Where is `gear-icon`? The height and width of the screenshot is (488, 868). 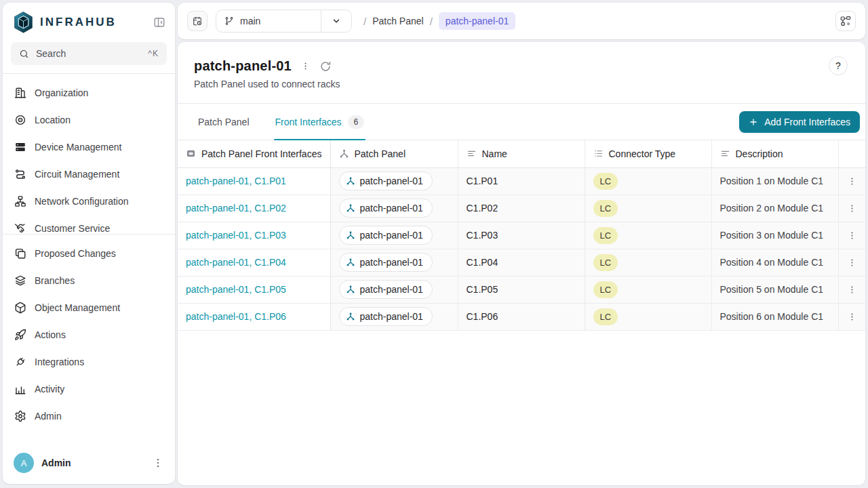
gear-icon is located at coordinates (20, 416).